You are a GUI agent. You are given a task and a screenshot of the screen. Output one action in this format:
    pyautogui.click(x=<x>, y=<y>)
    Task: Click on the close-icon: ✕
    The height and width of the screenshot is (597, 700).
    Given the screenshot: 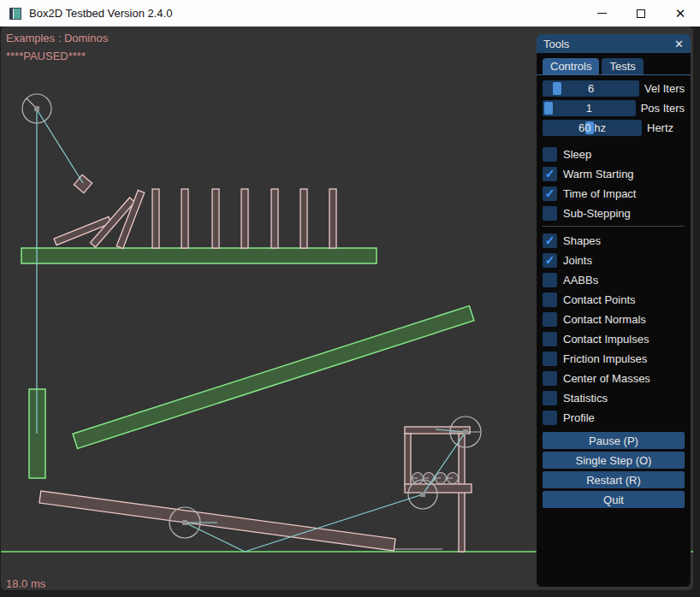 What is the action you would take?
    pyautogui.click(x=681, y=14)
    